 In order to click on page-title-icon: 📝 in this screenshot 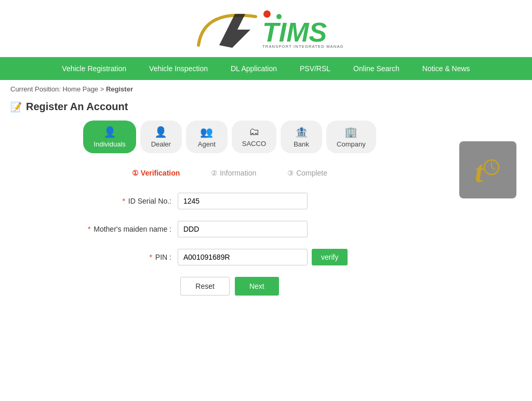, I will do `click(16, 107)`.